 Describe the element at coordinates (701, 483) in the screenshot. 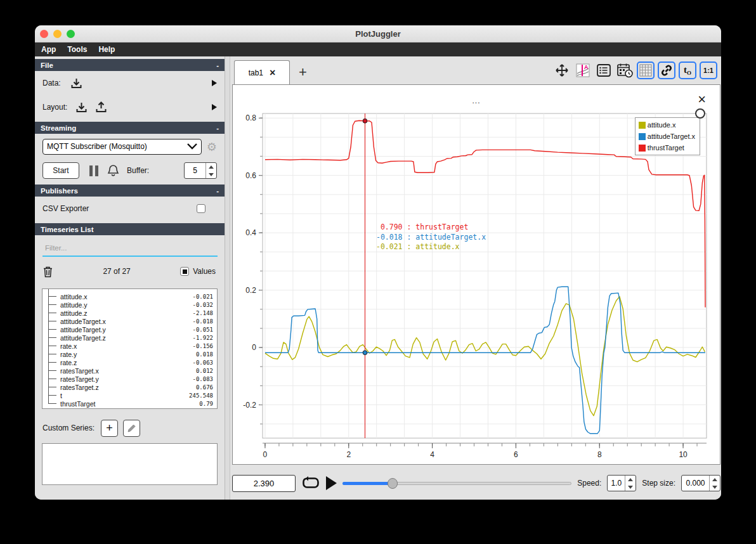

I see `step-size-spinbox: 0.000` at that location.